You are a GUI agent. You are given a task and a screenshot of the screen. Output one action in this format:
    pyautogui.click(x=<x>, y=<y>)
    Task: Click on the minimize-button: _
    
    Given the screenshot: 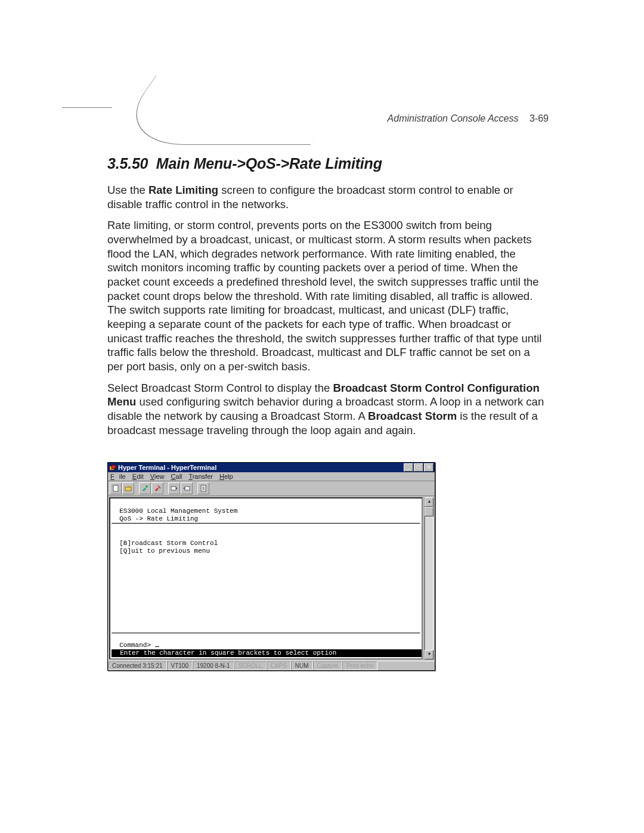 What is the action you would take?
    pyautogui.click(x=408, y=467)
    